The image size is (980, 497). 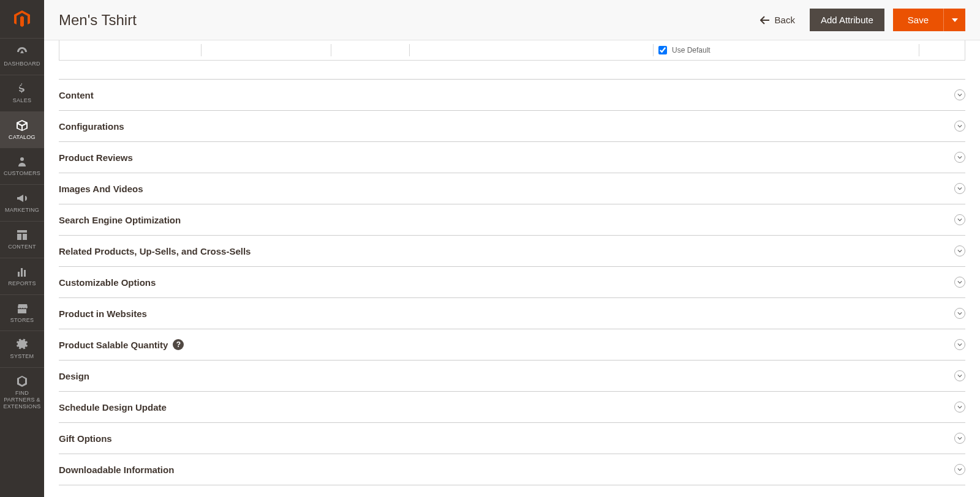 I want to click on box-icon, so click(x=22, y=125).